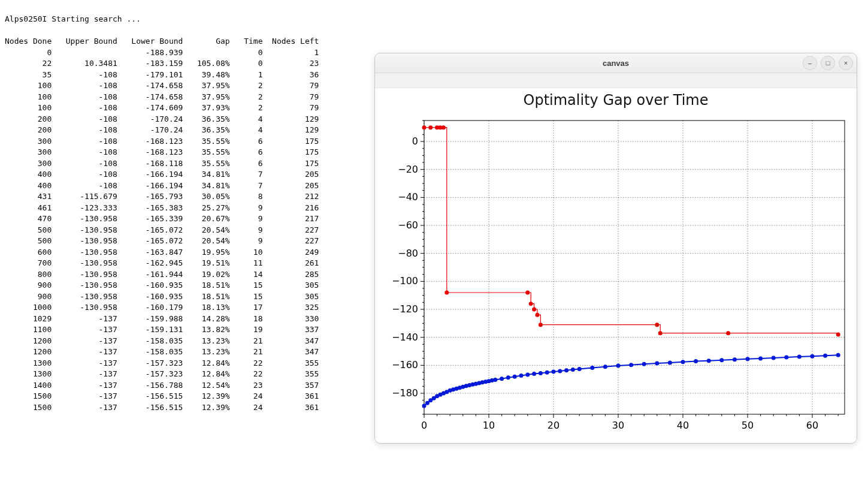 Image resolution: width=868 pixels, height=479 pixels. I want to click on svg-text: −140, so click(405, 337).